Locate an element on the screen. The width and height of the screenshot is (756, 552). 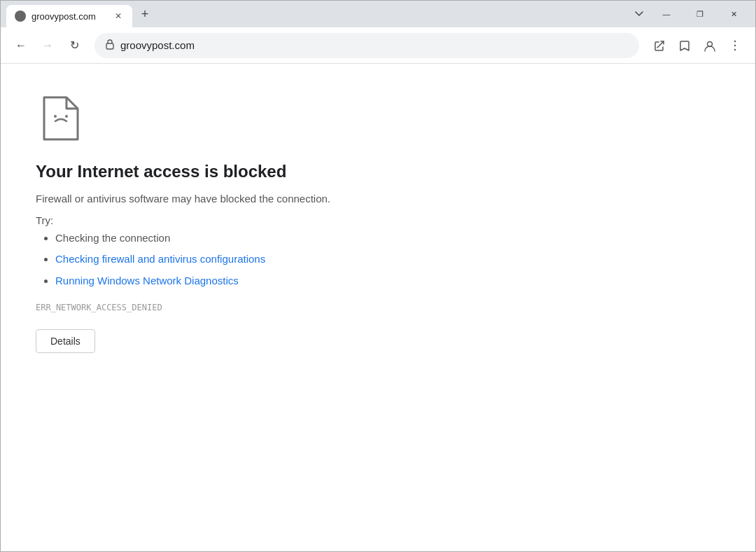
suggestions-list: Checking the connection Checking firewal… is located at coordinates (378, 260).